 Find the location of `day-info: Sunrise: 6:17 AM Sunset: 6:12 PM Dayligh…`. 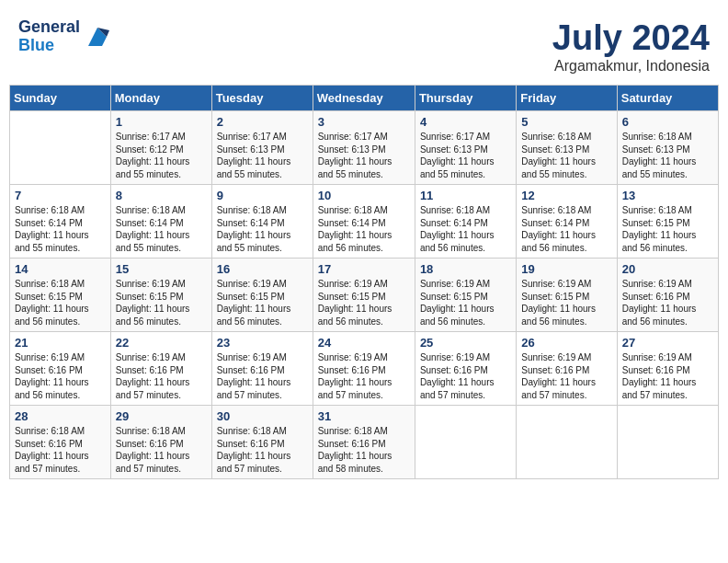

day-info: Sunrise: 6:17 AM Sunset: 6:12 PM Dayligh… is located at coordinates (162, 155).